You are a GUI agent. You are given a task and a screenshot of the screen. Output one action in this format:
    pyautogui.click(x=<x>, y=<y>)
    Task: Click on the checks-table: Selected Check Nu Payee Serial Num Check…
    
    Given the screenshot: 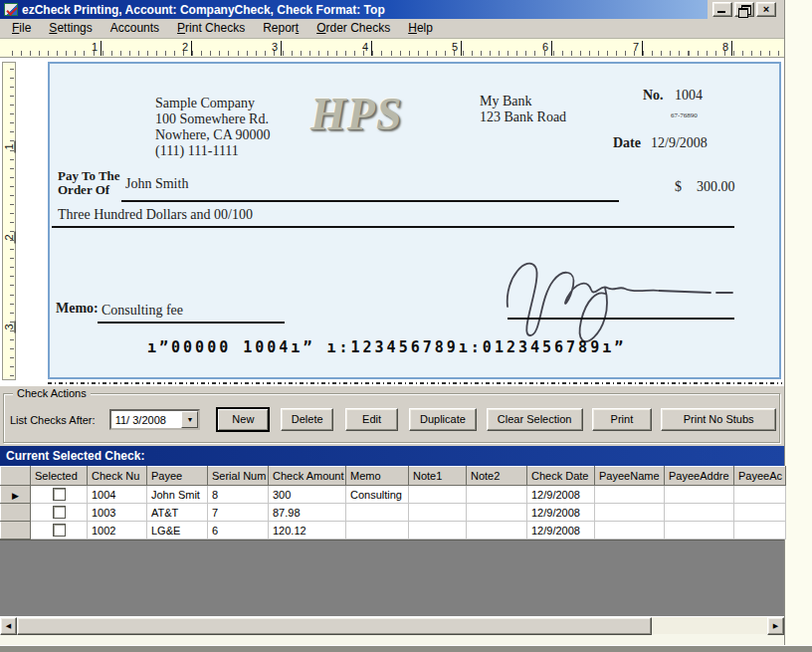 What is the action you would take?
    pyautogui.click(x=393, y=503)
    